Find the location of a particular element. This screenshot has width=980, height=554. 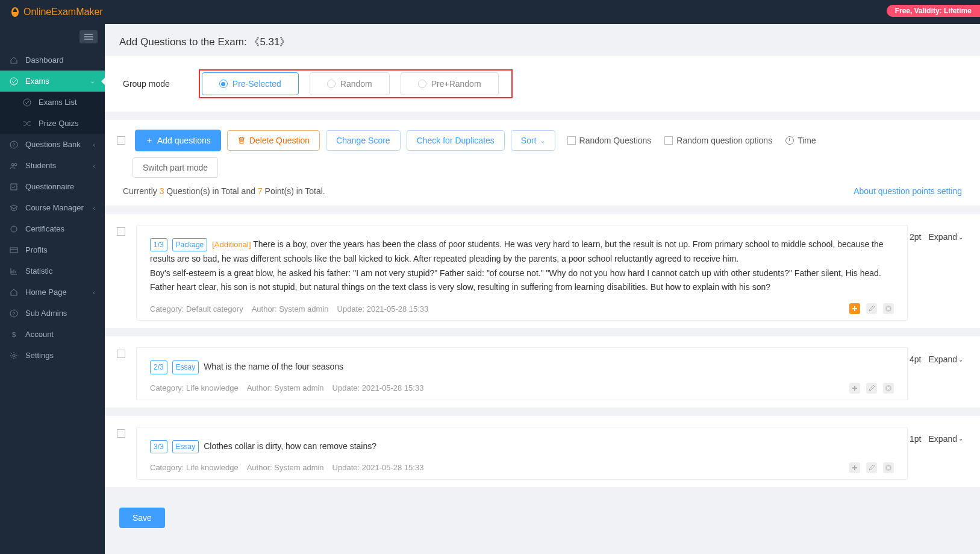

group-mode-option-pre-random: Pre+Random is located at coordinates (449, 84).